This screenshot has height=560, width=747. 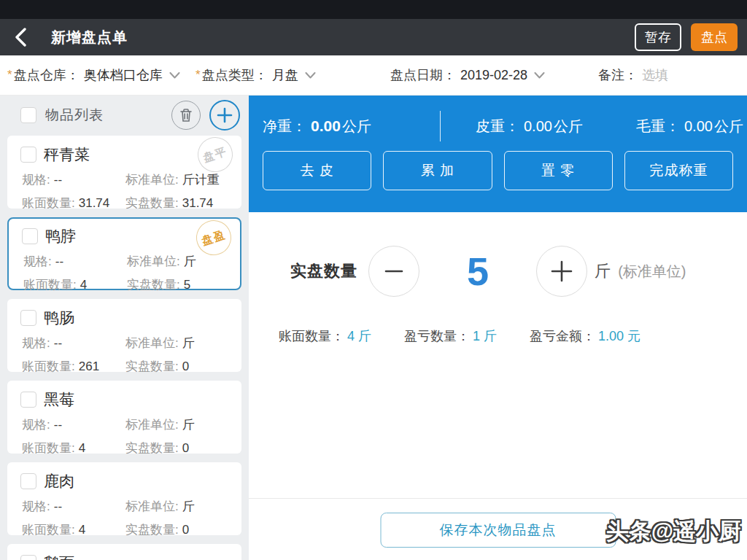 What do you see at coordinates (451, 336) in the screenshot?
I see `qty-stat: 盈亏数量：1 斤` at bounding box center [451, 336].